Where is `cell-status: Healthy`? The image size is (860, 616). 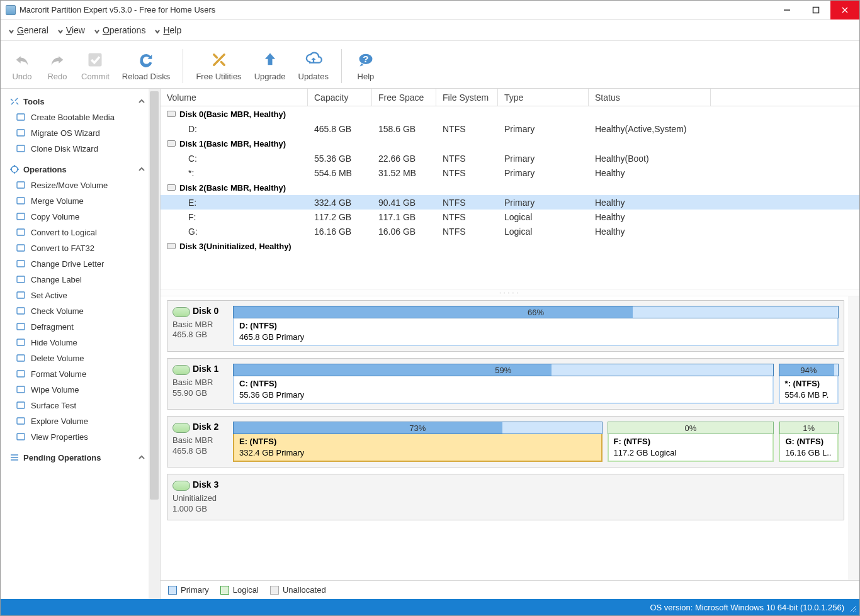 cell-status: Healthy is located at coordinates (650, 203).